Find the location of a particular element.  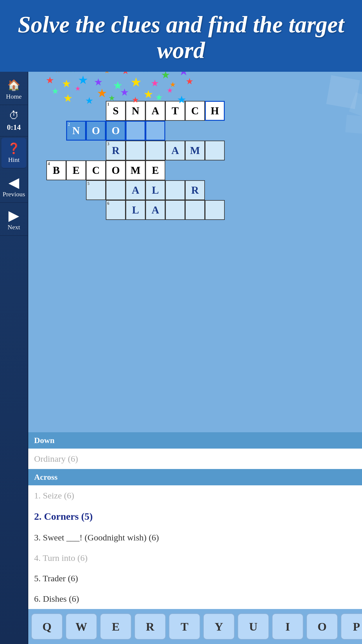

star-1: ★ is located at coordinates (50, 80).